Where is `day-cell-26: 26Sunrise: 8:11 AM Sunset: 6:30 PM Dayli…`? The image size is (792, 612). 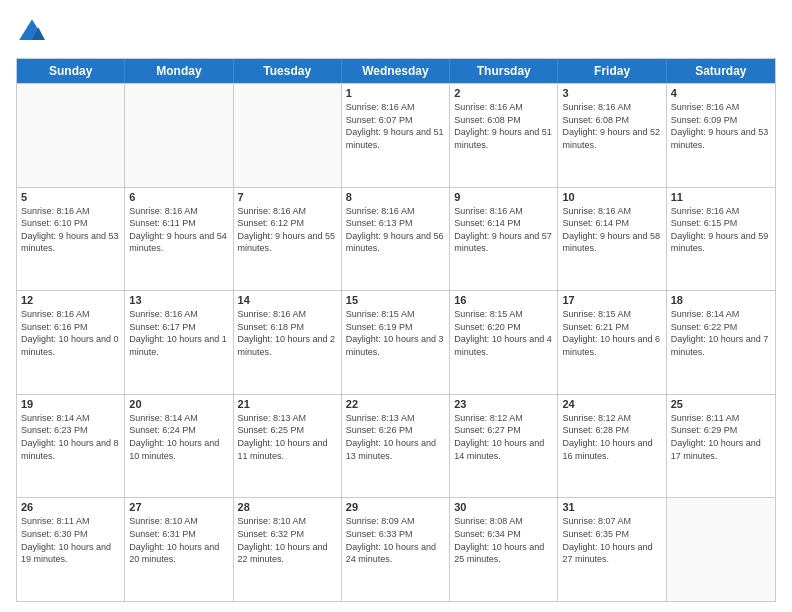 day-cell-26: 26Sunrise: 8:11 AM Sunset: 6:30 PM Dayli… is located at coordinates (71, 550).